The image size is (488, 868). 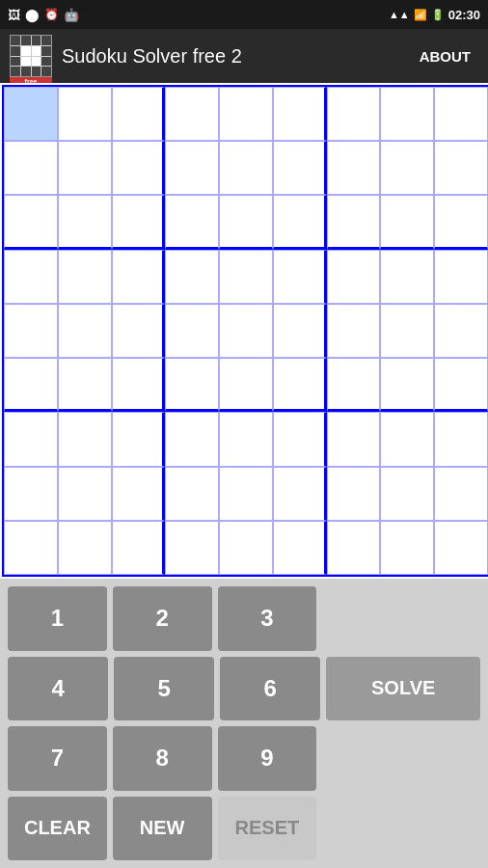 What do you see at coordinates (268, 758) in the screenshot?
I see `key-9-button: 9` at bounding box center [268, 758].